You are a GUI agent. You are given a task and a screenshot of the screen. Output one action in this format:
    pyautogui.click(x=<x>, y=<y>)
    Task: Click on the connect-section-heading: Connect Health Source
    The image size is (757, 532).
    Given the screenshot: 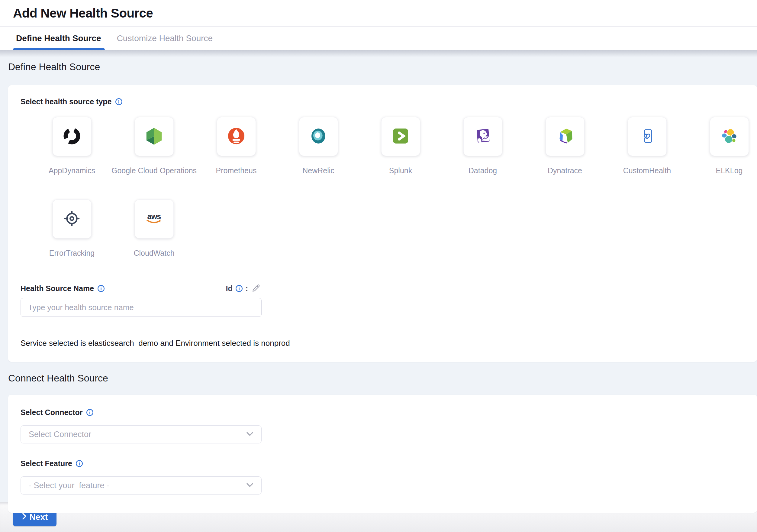 What is the action you would take?
    pyautogui.click(x=382, y=373)
    